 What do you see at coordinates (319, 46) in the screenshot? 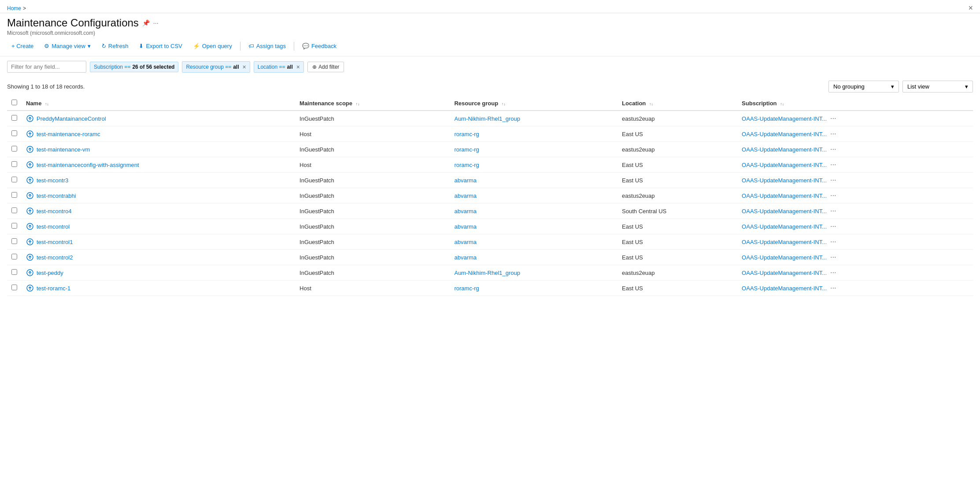
I see `feedback-button: 💬 Feedback` at bounding box center [319, 46].